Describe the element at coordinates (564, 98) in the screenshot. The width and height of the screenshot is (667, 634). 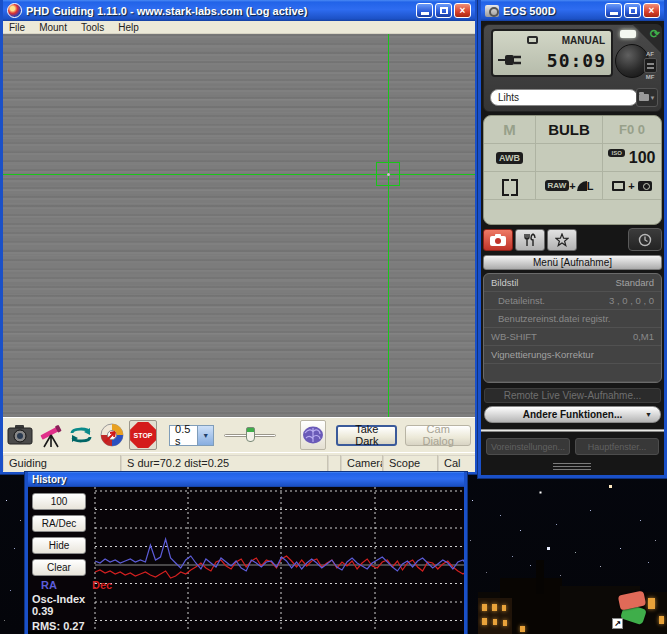
I see `save-destination-field: Lihts` at that location.